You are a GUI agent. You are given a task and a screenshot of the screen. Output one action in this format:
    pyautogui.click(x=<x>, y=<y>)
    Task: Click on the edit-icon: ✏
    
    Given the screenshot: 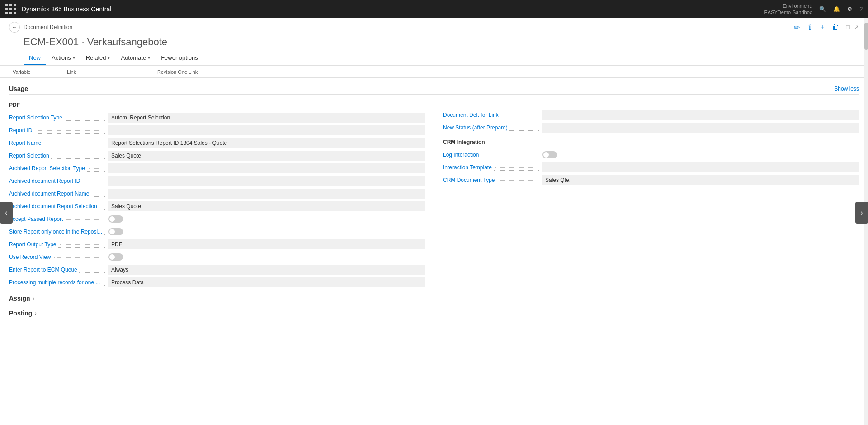 What is the action you would take?
    pyautogui.click(x=797, y=27)
    